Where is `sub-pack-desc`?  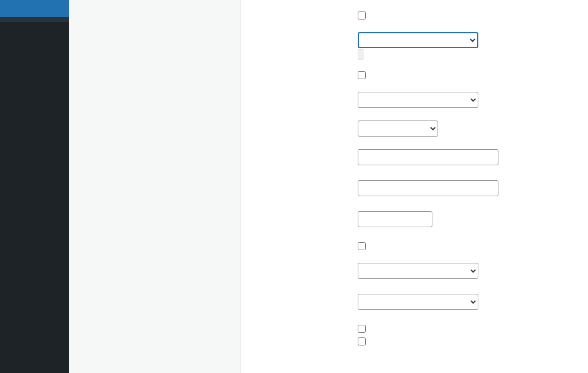
sub-pack-desc is located at coordinates (465, 55).